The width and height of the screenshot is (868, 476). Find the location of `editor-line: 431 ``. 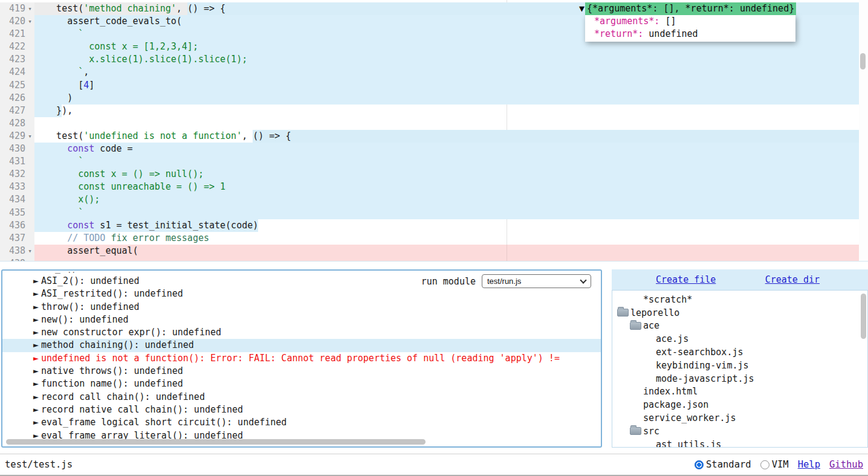

editor-line: 431 ` is located at coordinates (434, 162).